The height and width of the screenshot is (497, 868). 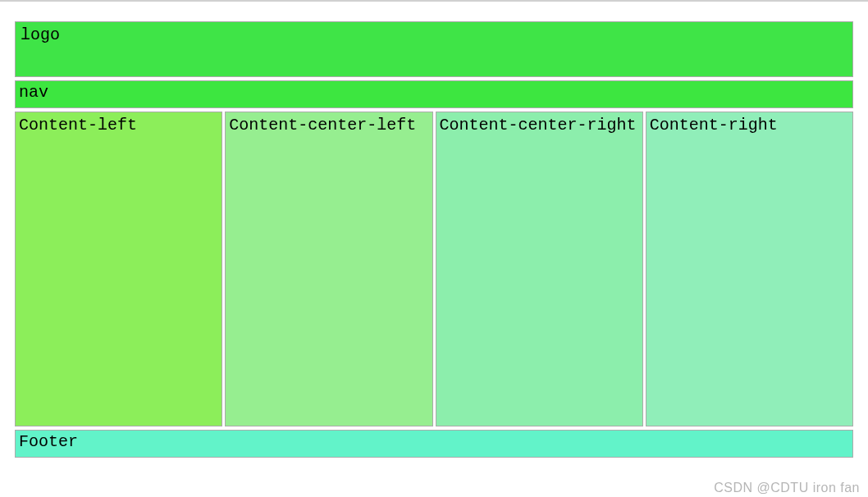 I want to click on content-left-label: Content-left, so click(x=78, y=125).